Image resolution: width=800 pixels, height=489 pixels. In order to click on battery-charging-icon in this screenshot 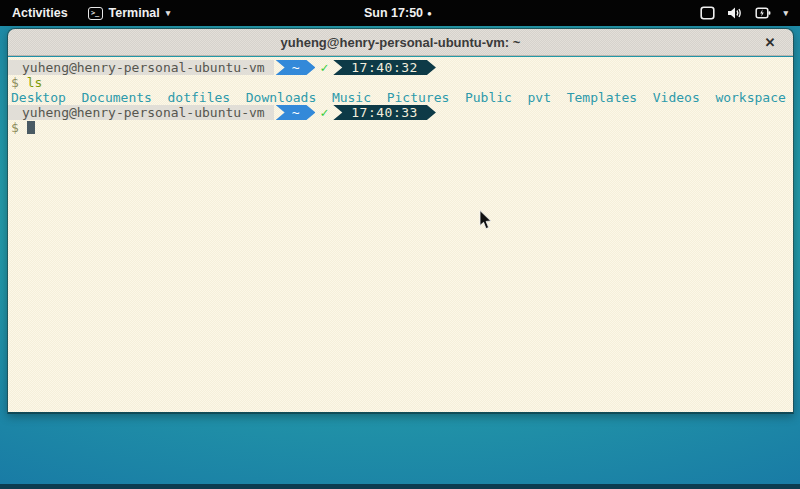, I will do `click(763, 13)`.